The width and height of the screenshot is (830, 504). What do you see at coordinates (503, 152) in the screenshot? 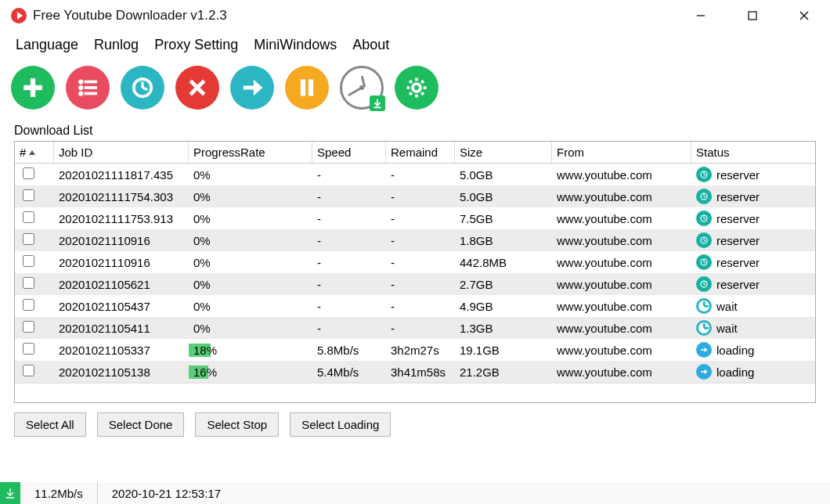
I see `col-size: Size` at bounding box center [503, 152].